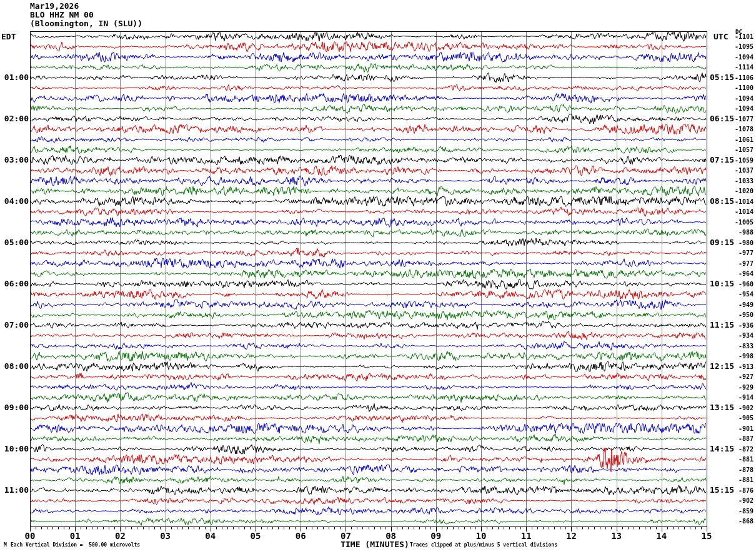 The image size is (756, 554). What do you see at coordinates (742, 418) in the screenshot?
I see `dc-offset-value: -905` at bounding box center [742, 418].